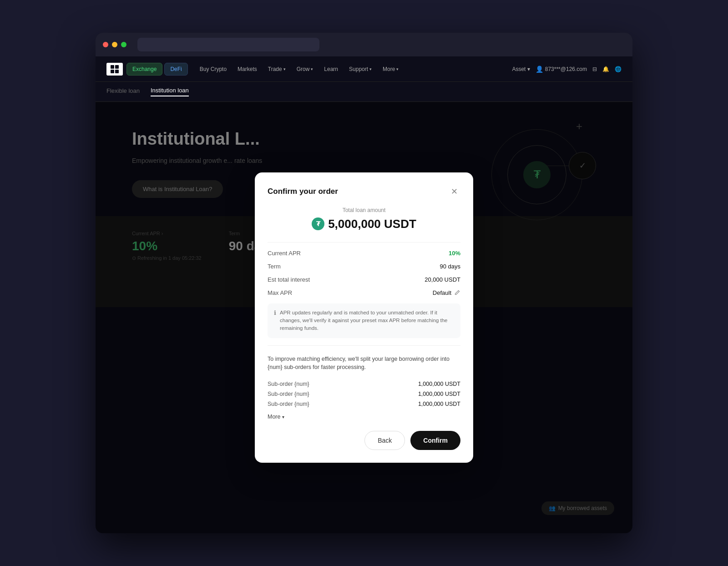  Describe the element at coordinates (435, 440) in the screenshot. I see `confirm-button: Confirm` at that location.